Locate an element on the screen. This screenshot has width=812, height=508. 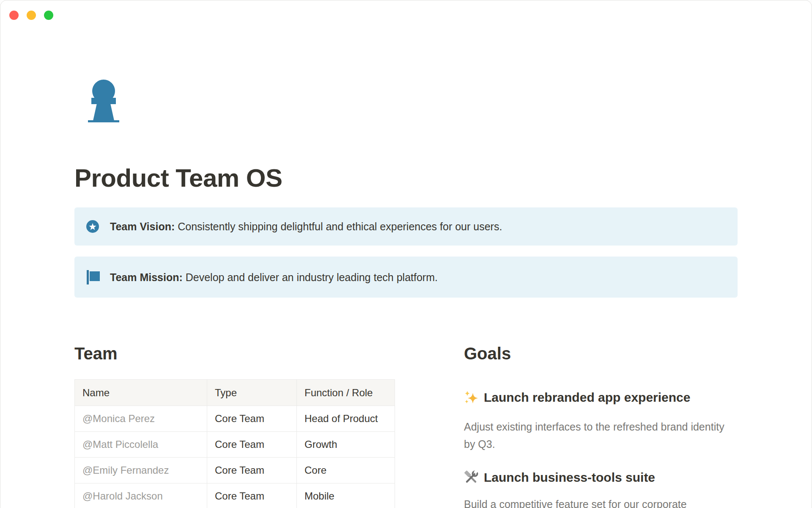
goals-heading: Goals is located at coordinates (601, 353).